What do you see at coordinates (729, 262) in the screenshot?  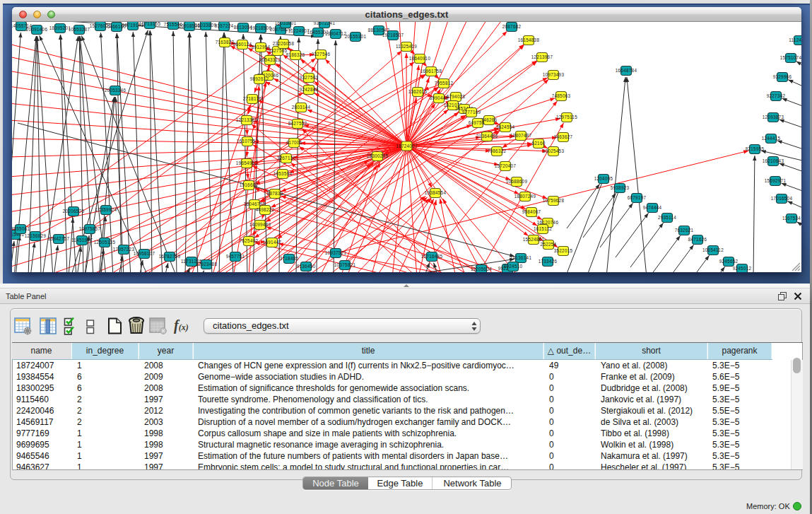 I see `svg-text: 9245652` at bounding box center [729, 262].